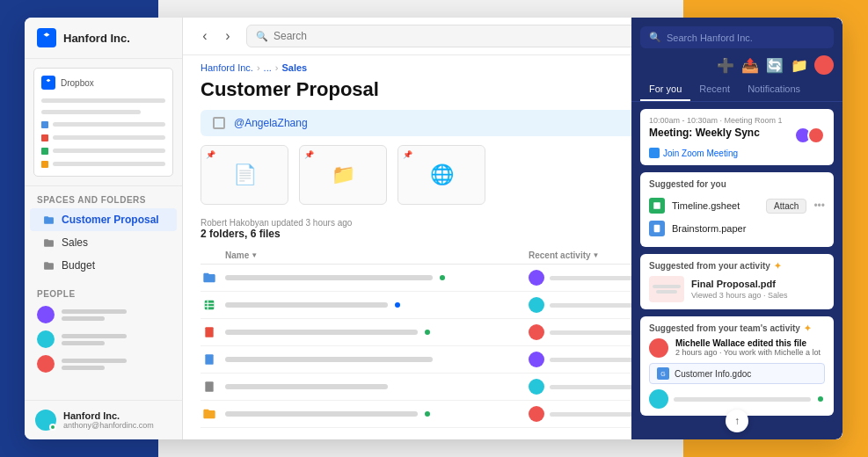 The height and width of the screenshot is (457, 868). I want to click on breadcrumb-sep1: ›, so click(259, 68).